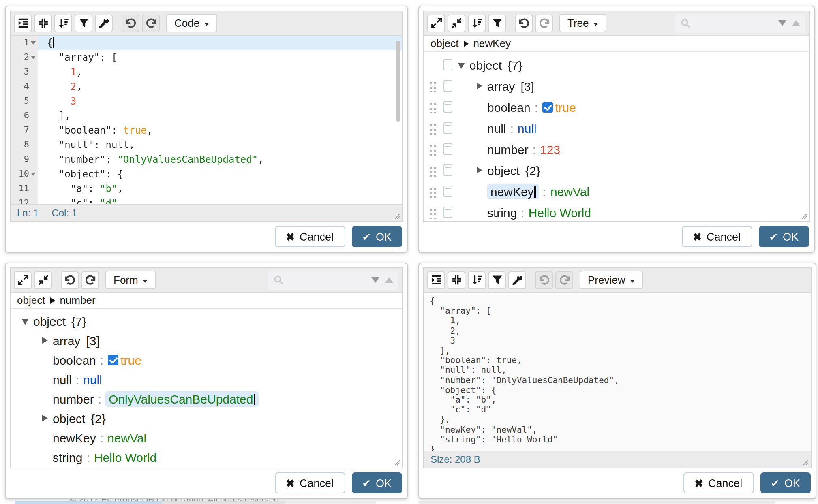  Describe the element at coordinates (192, 23) in the screenshot. I see `code-mode-dropdown: Code` at that location.